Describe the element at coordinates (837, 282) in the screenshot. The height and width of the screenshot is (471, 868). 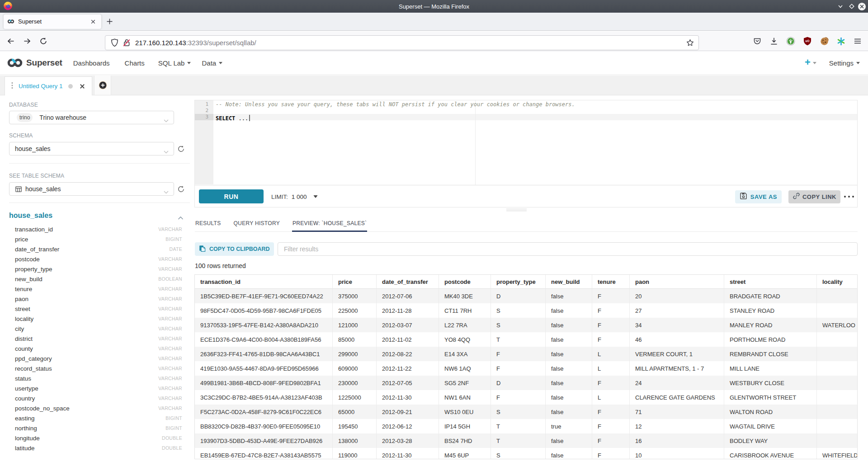
I see `table-header-cell: locality` at that location.